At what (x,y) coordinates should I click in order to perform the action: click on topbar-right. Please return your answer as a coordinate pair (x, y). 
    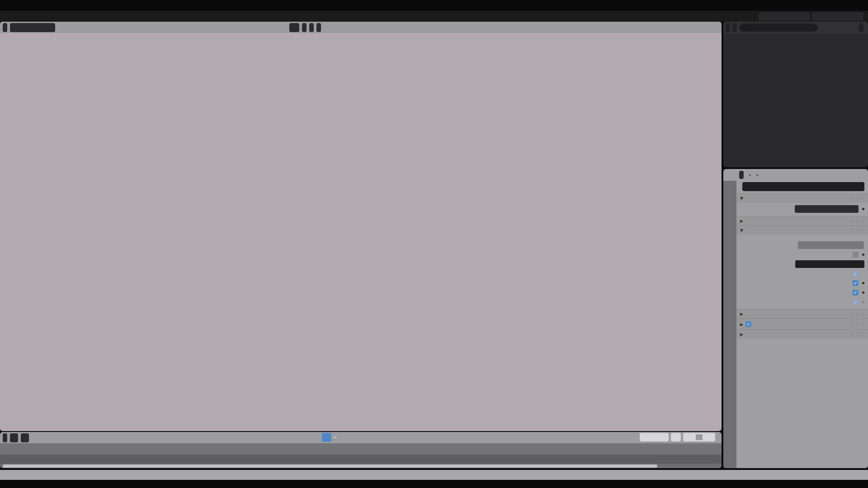
    Looking at the image, I should click on (813, 16).